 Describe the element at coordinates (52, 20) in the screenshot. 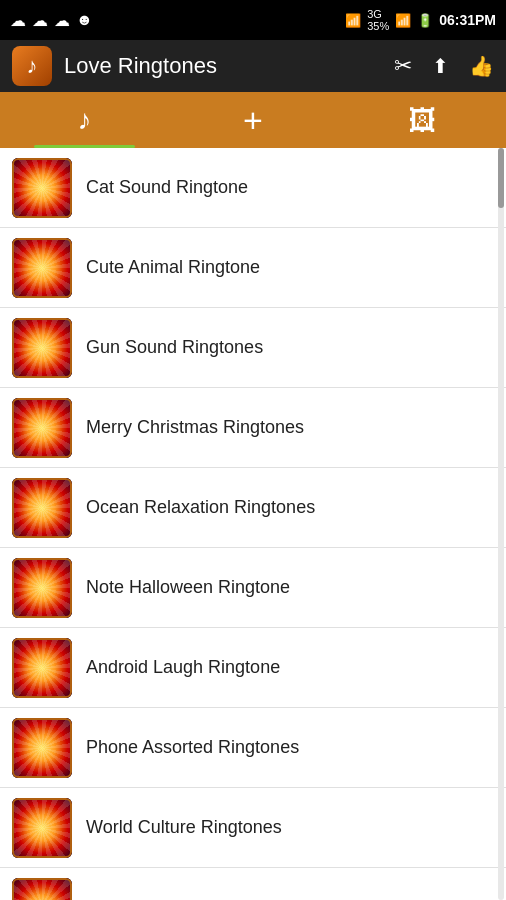

I see `status-bar-left: ☁ ☁ ☁ ☻` at that location.